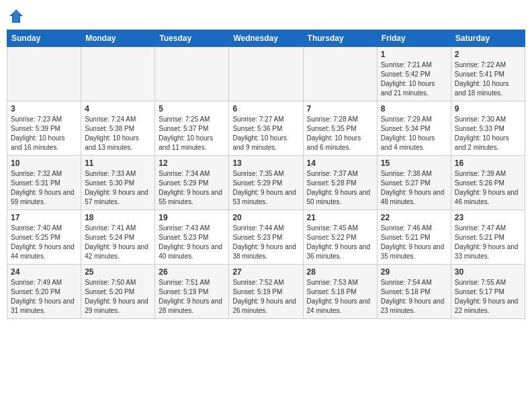 The width and height of the screenshot is (532, 411). I want to click on day-info: Sunrise: 7:54 AM Sunset: 5:18 PM Dayligh…, so click(414, 297).